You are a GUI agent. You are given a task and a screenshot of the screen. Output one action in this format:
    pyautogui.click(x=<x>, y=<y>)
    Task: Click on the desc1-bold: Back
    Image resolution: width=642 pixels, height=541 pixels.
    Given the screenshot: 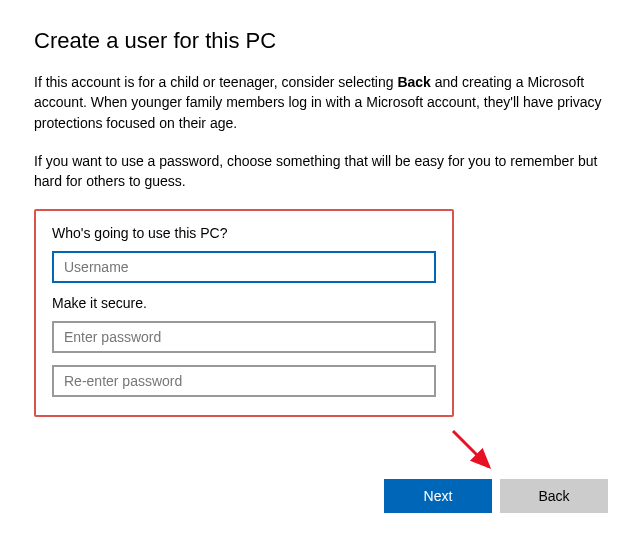 What is the action you would take?
    pyautogui.click(x=414, y=82)
    